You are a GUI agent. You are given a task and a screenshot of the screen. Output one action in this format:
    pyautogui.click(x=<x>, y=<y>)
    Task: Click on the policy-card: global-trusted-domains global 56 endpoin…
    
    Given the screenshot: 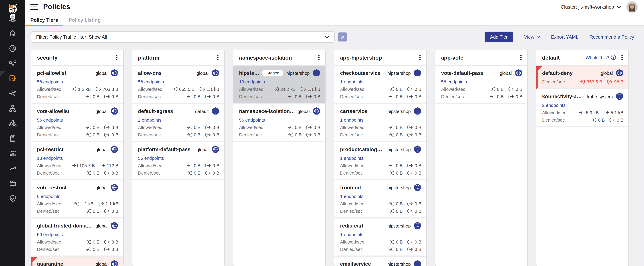 What is the action you would take?
    pyautogui.click(x=77, y=238)
    